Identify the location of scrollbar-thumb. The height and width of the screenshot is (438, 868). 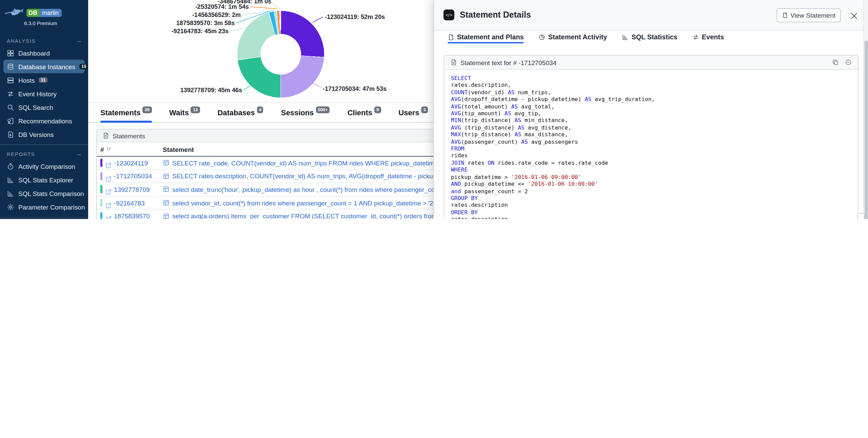
(866, 130).